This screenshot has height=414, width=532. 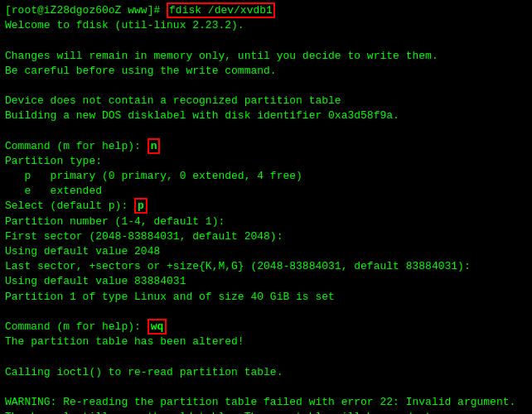 I want to click on line-12: p primary (0 primary, 0 extended, 4 free…, so click(x=266, y=176).